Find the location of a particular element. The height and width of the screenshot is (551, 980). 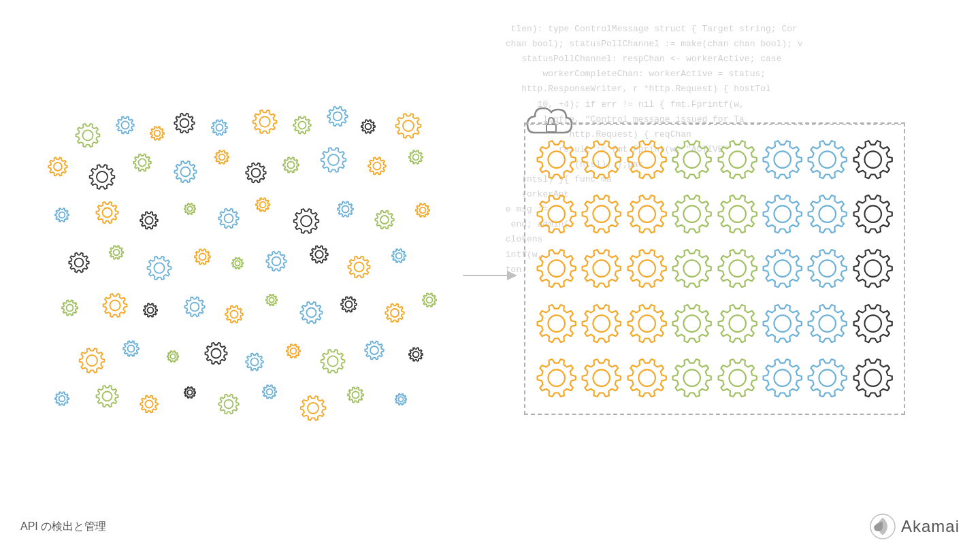

scattered-gear-g63 is located at coordinates (229, 404).